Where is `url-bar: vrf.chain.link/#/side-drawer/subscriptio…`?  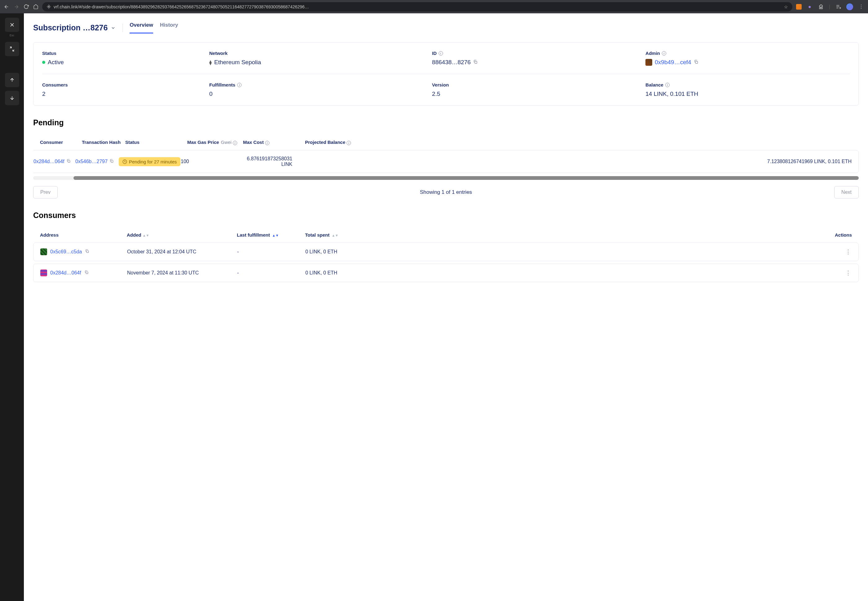 url-bar: vrf.chain.link/#/side-drawer/subscriptio… is located at coordinates (417, 7).